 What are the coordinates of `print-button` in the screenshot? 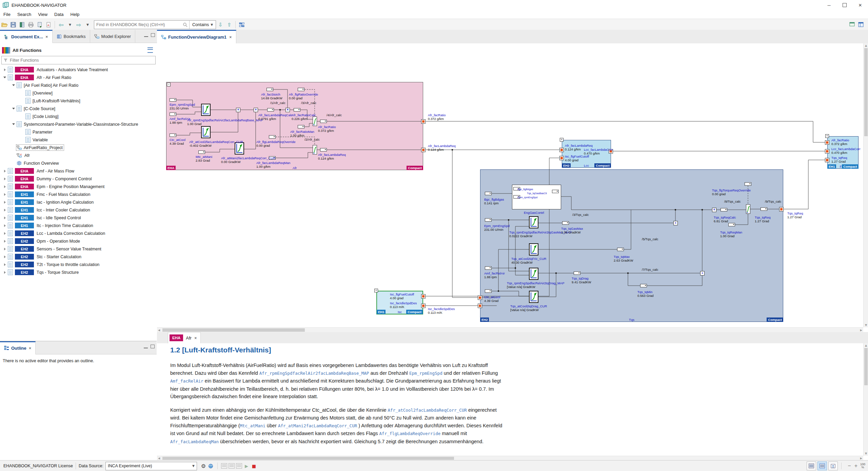 It's located at (31, 25).